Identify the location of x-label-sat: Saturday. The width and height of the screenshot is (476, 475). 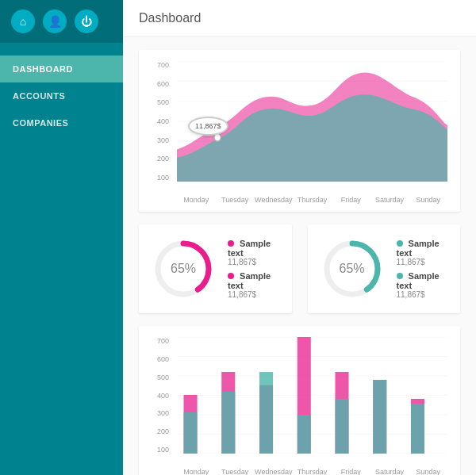
(390, 200).